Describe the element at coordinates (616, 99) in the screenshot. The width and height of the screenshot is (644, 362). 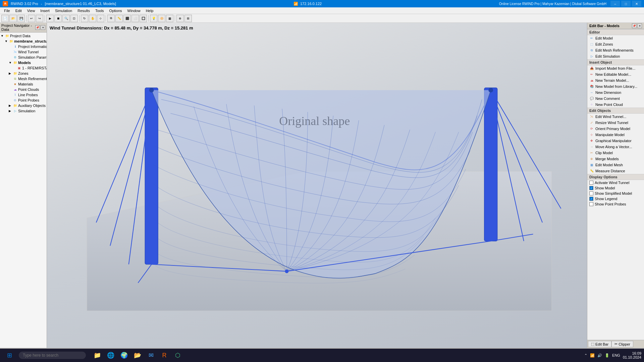
I see `new-comment-item: 💬 New Comment` at that location.